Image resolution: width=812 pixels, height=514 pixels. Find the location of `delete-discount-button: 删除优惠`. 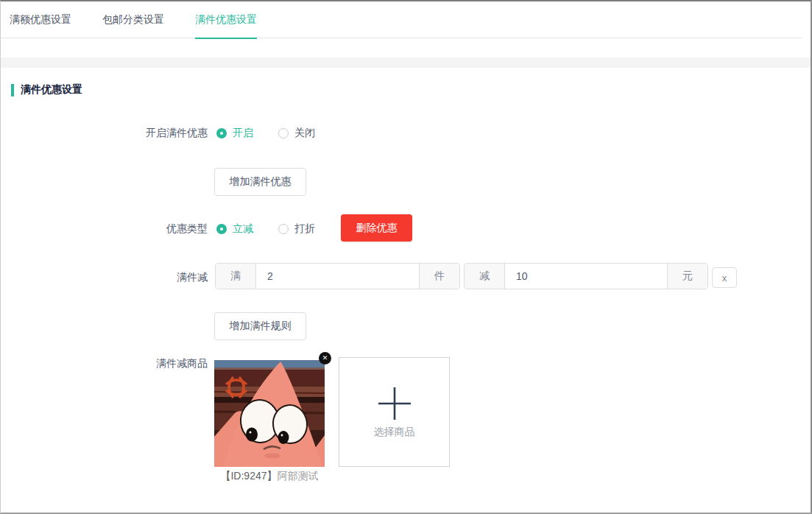

delete-discount-button: 删除优惠 is located at coordinates (377, 228).